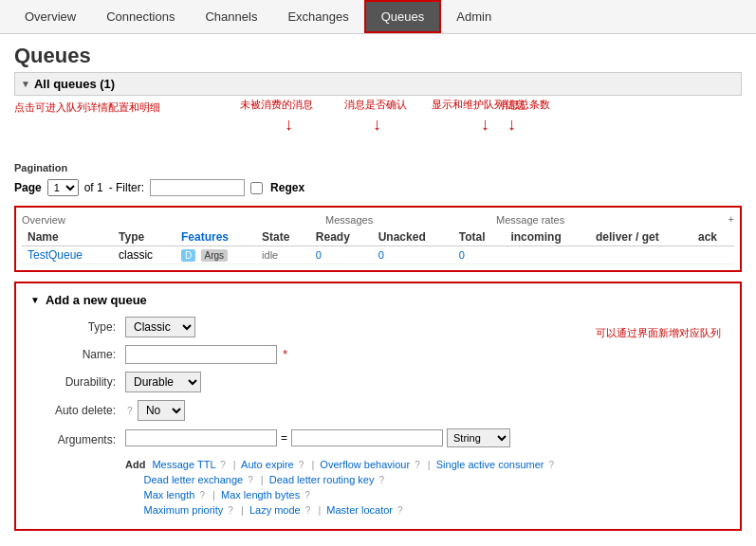  What do you see at coordinates (140, 17) in the screenshot?
I see `nav-connections: Connections` at bounding box center [140, 17].